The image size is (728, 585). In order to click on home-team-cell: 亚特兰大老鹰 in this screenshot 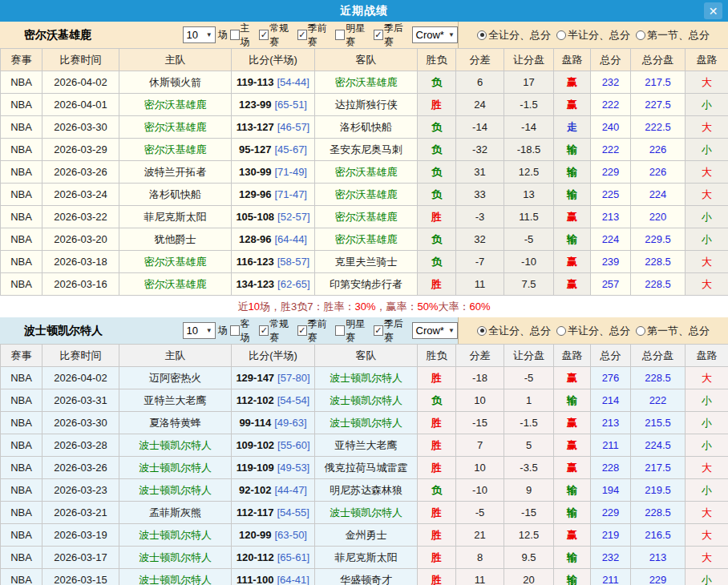, I will do `click(176, 401)`.